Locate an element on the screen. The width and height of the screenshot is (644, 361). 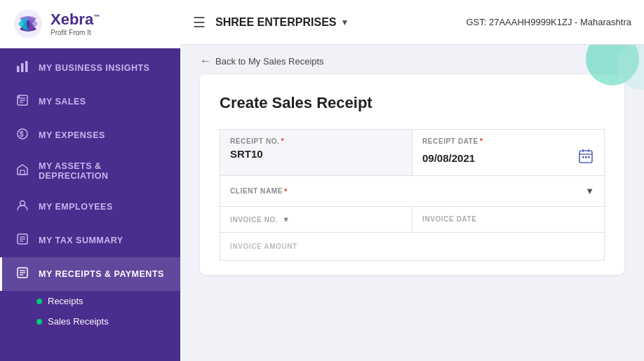
logo-name: Xebra™ is located at coordinates (75, 20).